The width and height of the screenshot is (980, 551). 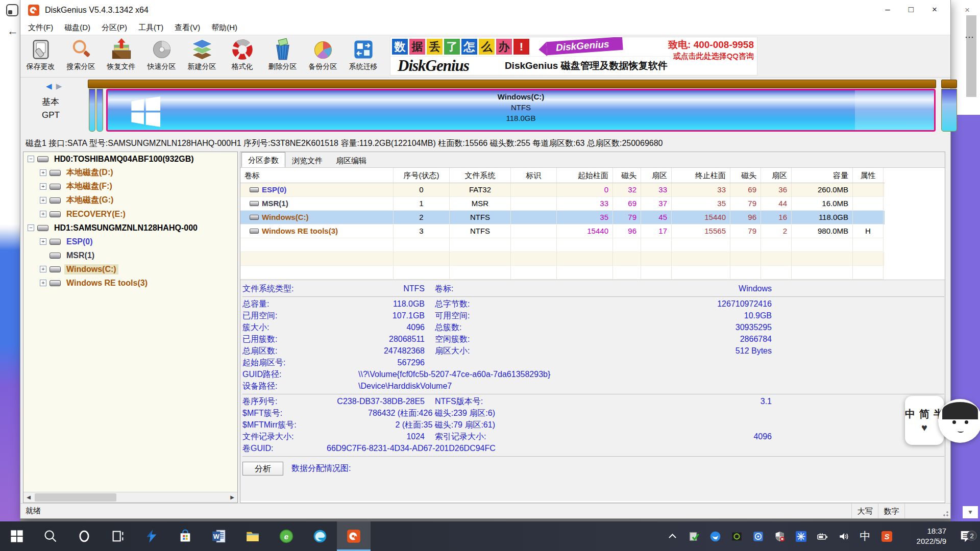 What do you see at coordinates (521, 110) in the screenshot?
I see `partition-bar-windows-c: Windows(C:) NTFS 118.0GB` at bounding box center [521, 110].